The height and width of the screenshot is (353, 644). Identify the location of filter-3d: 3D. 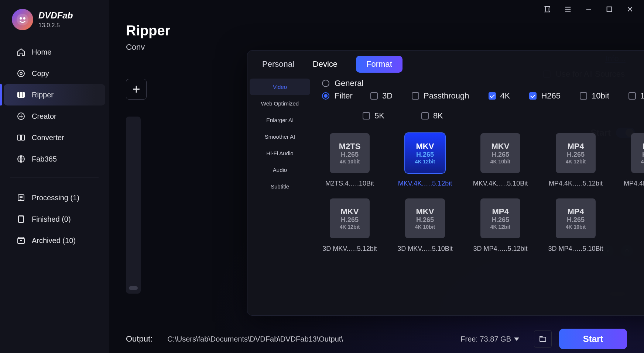
(381, 96).